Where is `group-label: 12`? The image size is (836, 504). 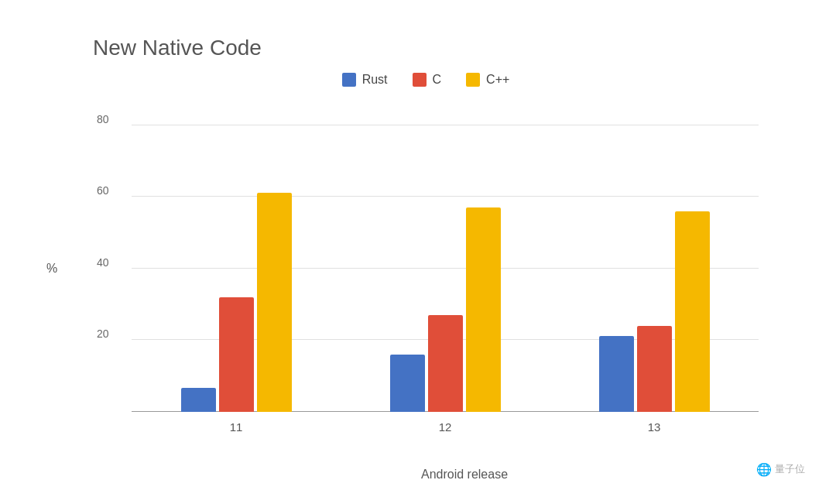 group-label: 12 is located at coordinates (446, 427).